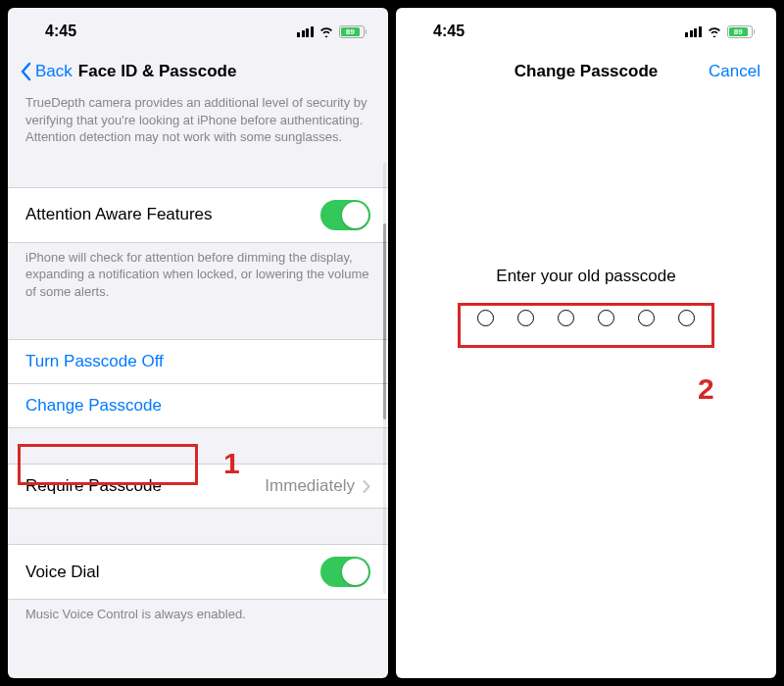  What do you see at coordinates (158, 72) in the screenshot?
I see `page-title: Face ID & Passcode` at bounding box center [158, 72].